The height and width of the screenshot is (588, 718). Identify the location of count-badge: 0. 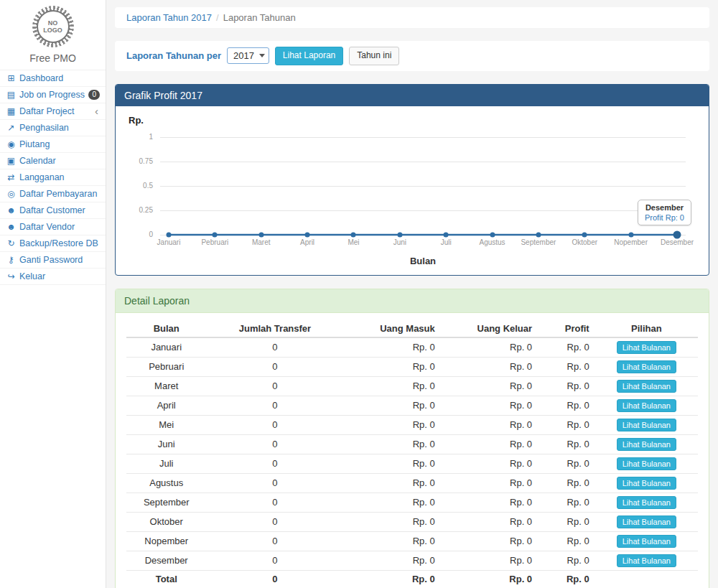
(94, 95).